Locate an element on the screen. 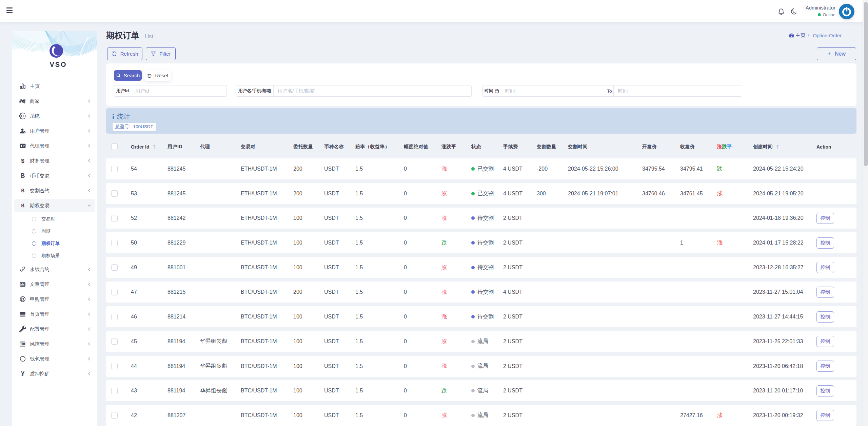 This screenshot has width=868, height=426. status-label: 已交割 is located at coordinates (486, 193).